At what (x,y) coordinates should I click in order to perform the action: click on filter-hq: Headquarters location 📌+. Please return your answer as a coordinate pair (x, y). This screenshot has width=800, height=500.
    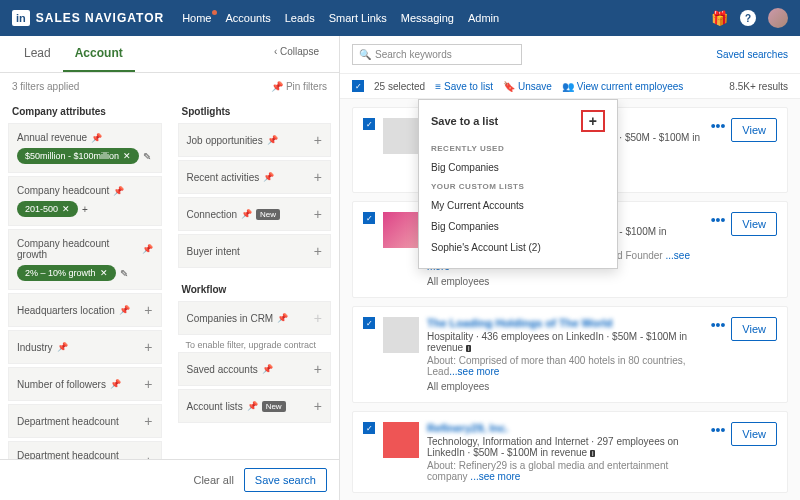
    Looking at the image, I should click on (85, 310).